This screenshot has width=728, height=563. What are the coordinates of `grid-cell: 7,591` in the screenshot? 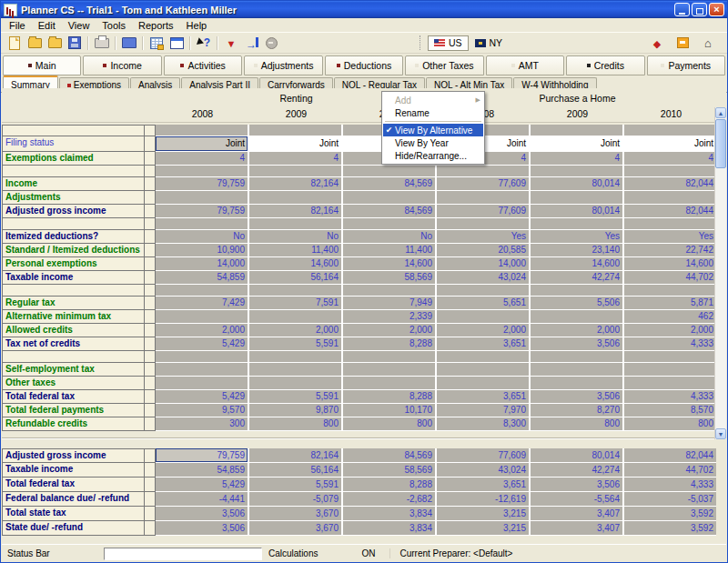 It's located at (295, 303).